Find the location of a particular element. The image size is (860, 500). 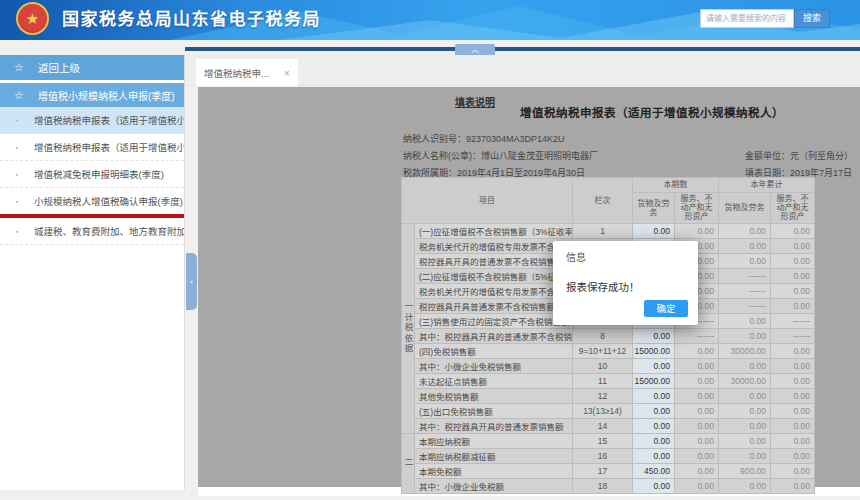

section-label: 二 is located at coordinates (408, 463).